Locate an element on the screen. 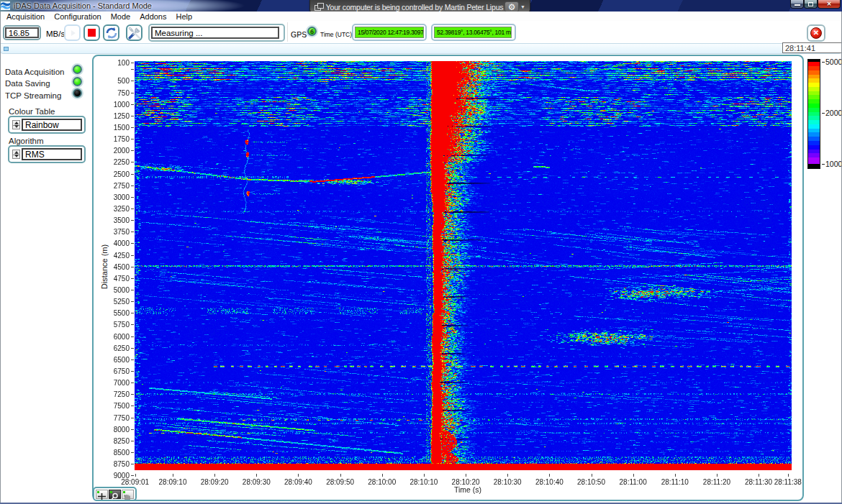  x-tick-label: 28:09:01 is located at coordinates (135, 482).